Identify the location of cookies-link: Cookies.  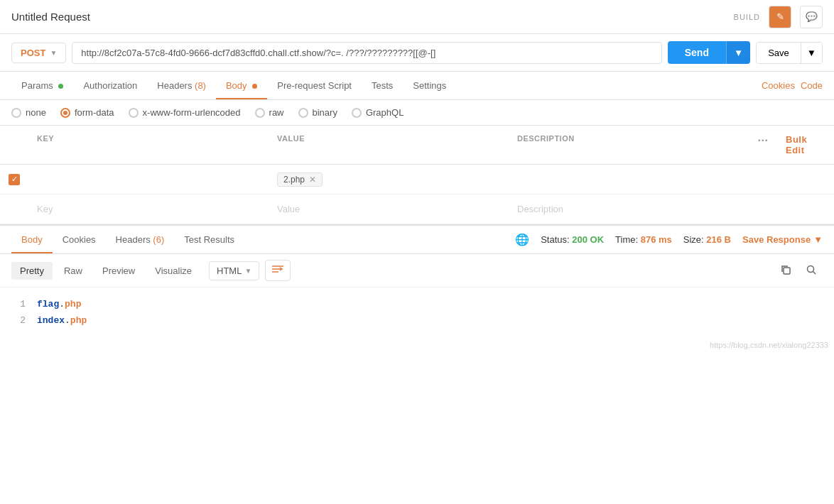
(779, 85).